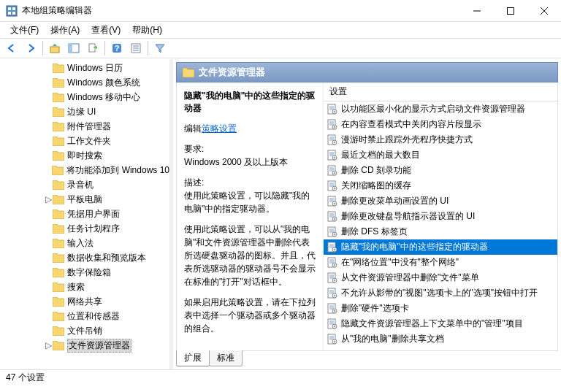  I want to click on settings-list-item: 漫游时禁止跟踪外壳程序快捷方式, so click(440, 140).